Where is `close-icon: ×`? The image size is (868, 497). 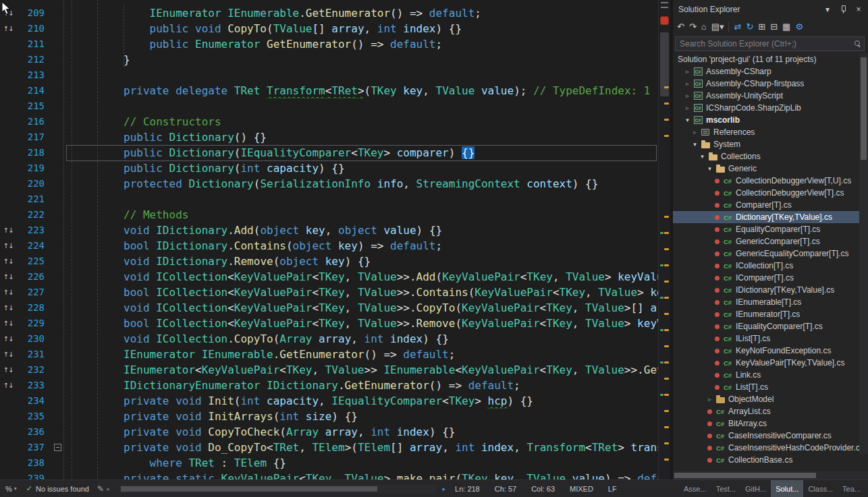 close-icon: × is located at coordinates (859, 9).